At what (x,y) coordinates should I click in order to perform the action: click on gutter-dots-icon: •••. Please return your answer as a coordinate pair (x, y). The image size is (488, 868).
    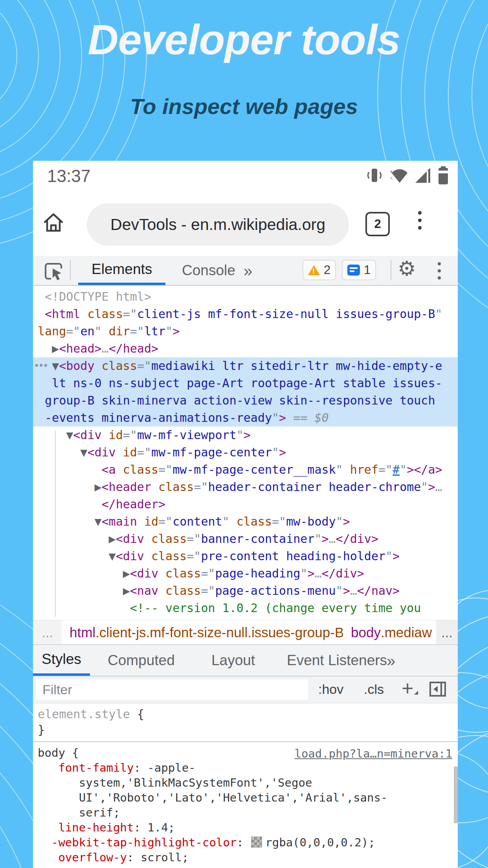
    Looking at the image, I should click on (40, 366).